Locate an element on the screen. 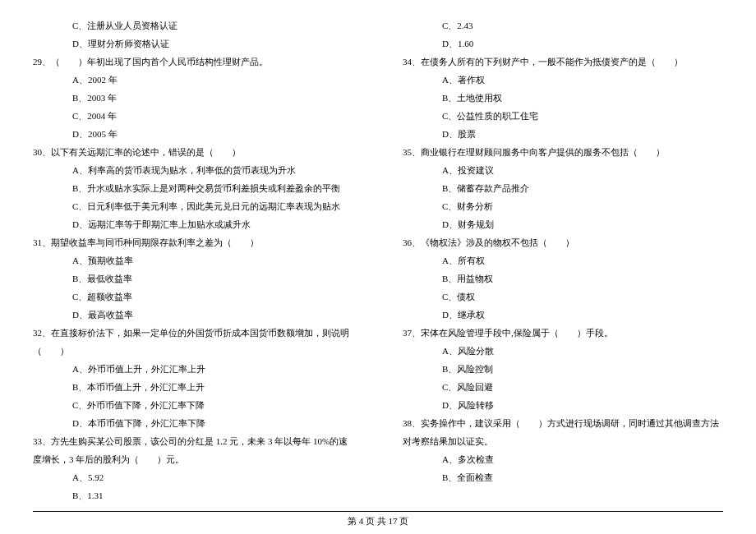 The image size is (756, 534). q30-option-a: A、利率高的货币表现为贴水，利率低的货币表现为升水 is located at coordinates (193, 170).